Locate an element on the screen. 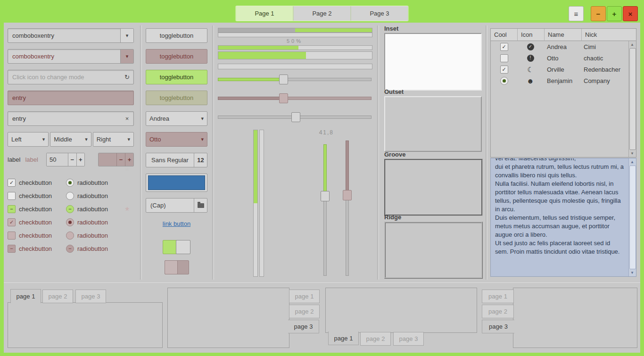  radiobutton-mixed: − radiobutton is located at coordinates (95, 209).